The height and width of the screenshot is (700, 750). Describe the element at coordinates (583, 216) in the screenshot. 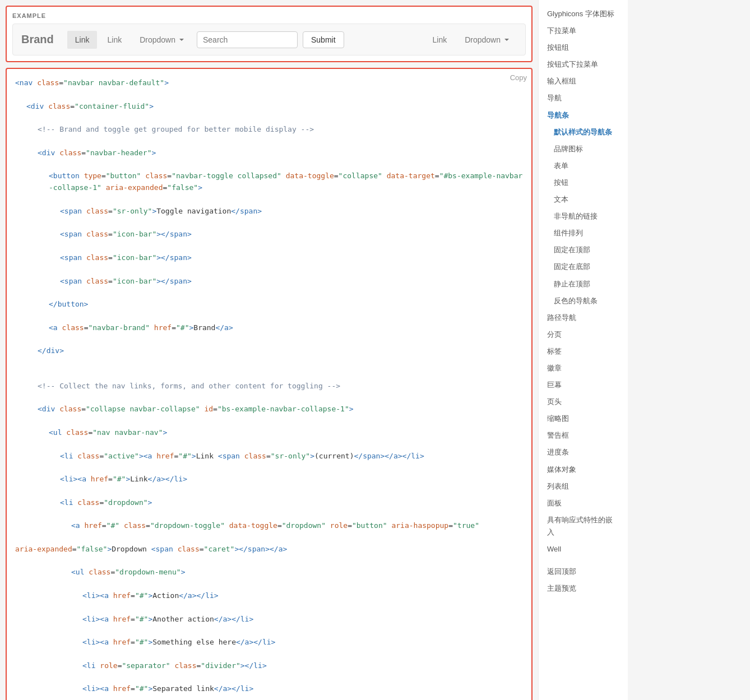

I see `sidebar-item-non-nav-link: 非导航的链接` at that location.